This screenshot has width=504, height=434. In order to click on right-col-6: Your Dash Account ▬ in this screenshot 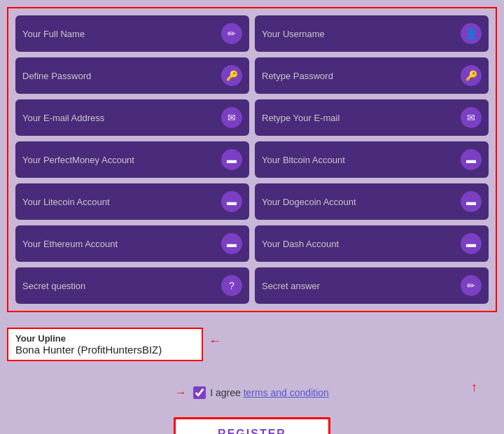, I will do `click(372, 244)`.